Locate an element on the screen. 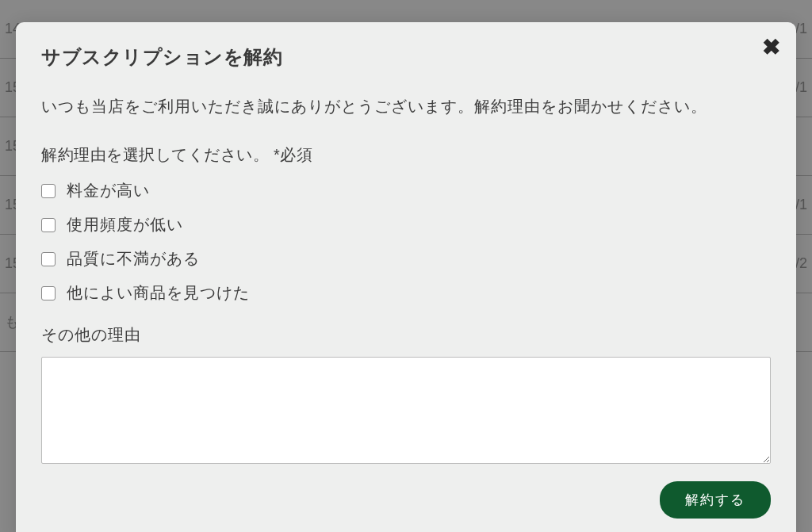 The height and width of the screenshot is (532, 812). modal-footer: 解約する is located at coordinates (406, 499).